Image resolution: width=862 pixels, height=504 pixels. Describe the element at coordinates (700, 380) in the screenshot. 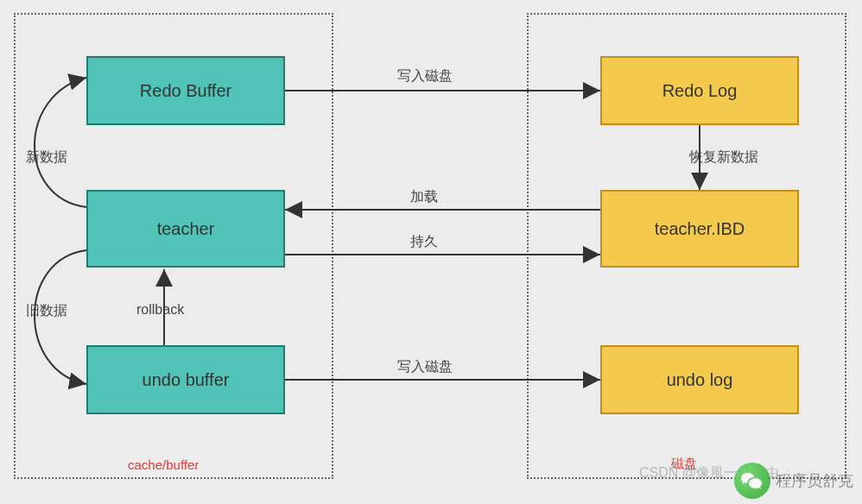

I see `undo-log-text: undo log` at that location.